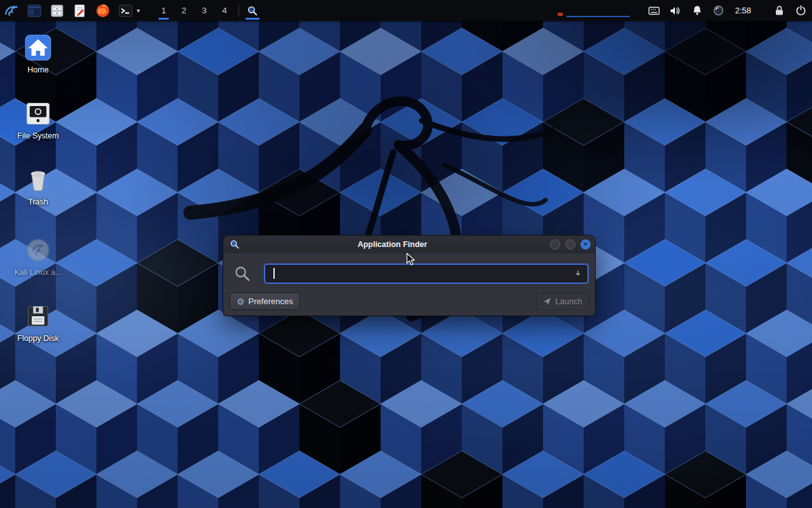 The image size is (812, 508). I want to click on panel-tray-area: 2:58, so click(686, 11).